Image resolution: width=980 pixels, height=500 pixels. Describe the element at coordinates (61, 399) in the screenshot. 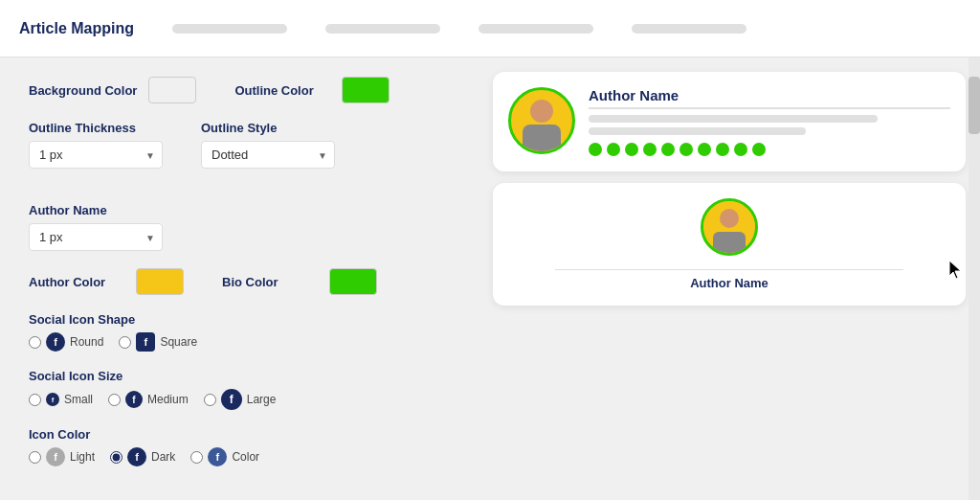

I see `size-small-option: f Small` at that location.